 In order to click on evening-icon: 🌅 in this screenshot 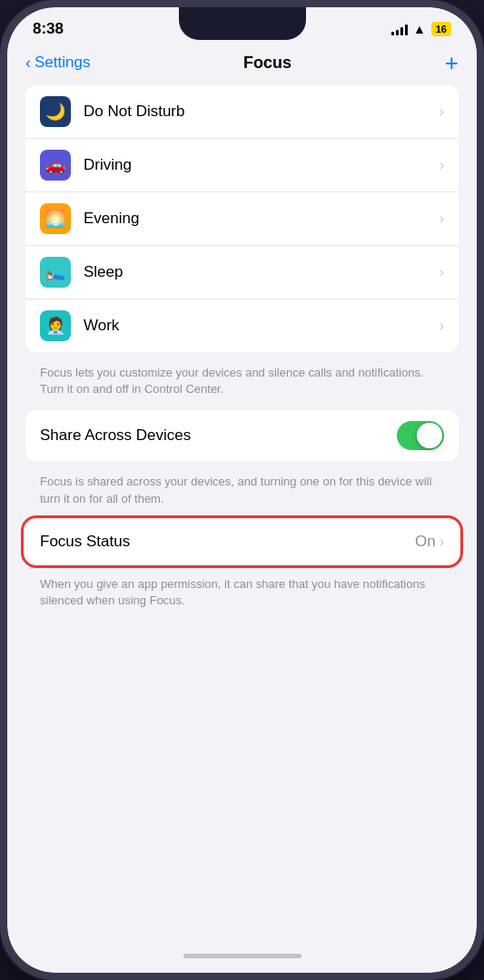, I will do `click(55, 219)`.